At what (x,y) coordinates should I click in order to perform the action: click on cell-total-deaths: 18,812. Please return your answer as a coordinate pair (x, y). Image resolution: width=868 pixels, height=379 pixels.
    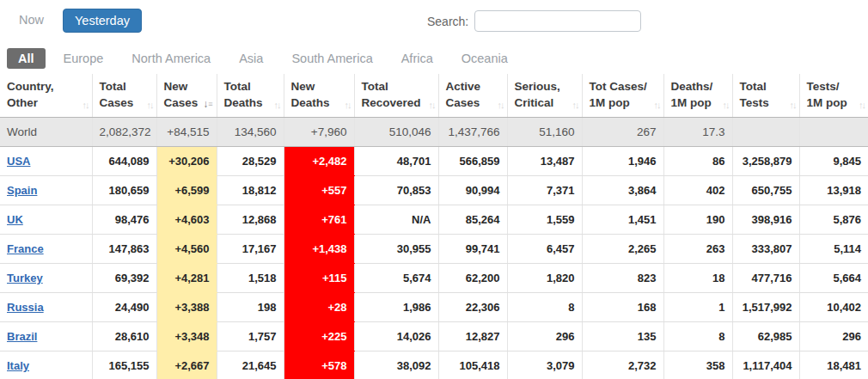
    Looking at the image, I should click on (250, 190).